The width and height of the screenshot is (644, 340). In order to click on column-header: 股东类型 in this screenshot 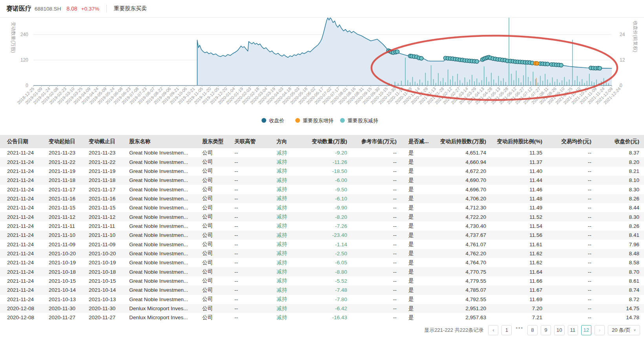, I will do `click(211, 142)`.